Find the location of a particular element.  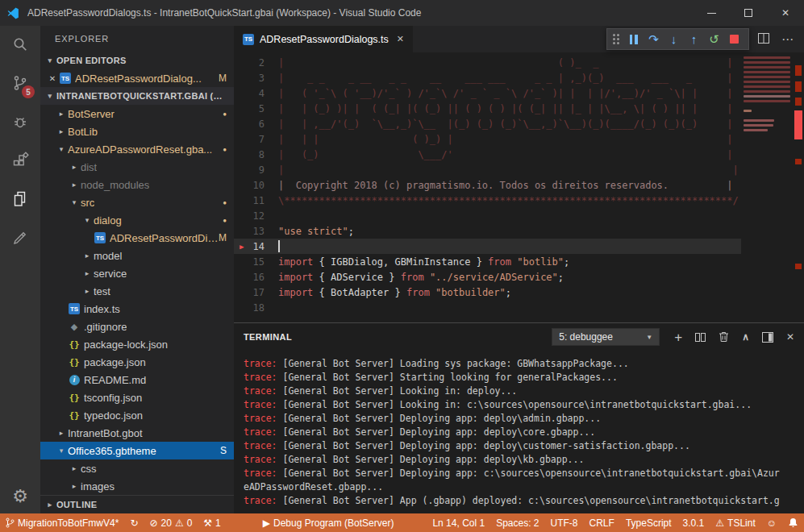

workspace-header: ▾ INTRANETBOTQUICKSTART.GBAI (WO... is located at coordinates (137, 96).